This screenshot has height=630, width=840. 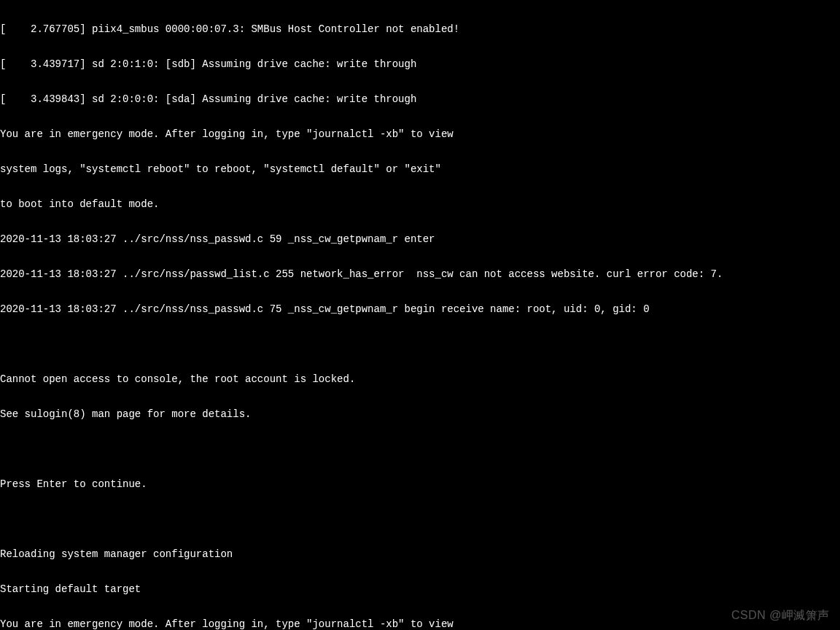 I want to click on console-line: Press Enter to continue., so click(x=420, y=484).